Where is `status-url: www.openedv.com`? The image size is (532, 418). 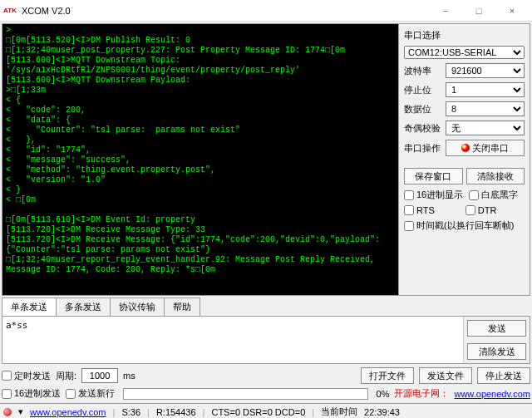 status-url: www.openedv.com is located at coordinates (68, 412).